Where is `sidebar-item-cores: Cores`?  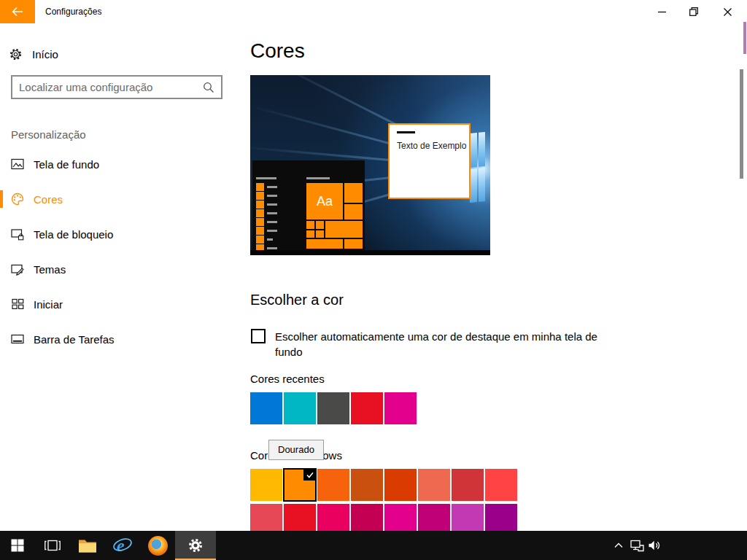
sidebar-item-cores: Cores is located at coordinates (120, 199).